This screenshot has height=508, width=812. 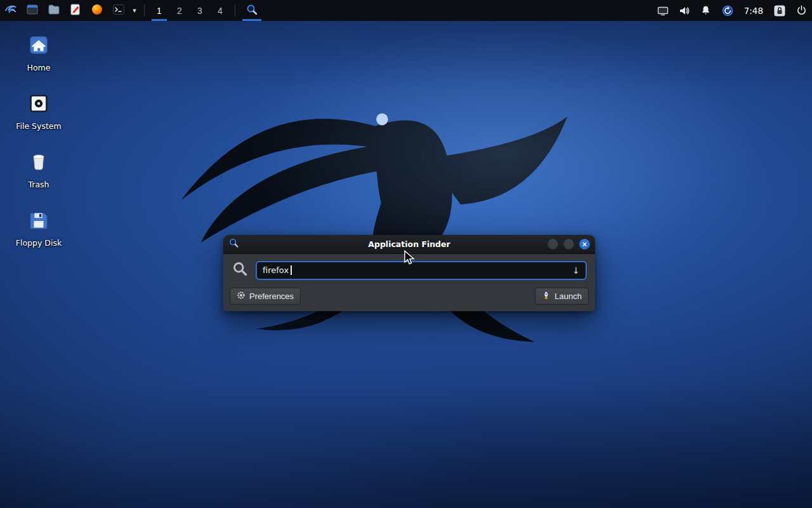 What do you see at coordinates (291, 271) in the screenshot?
I see `text-caret` at bounding box center [291, 271].